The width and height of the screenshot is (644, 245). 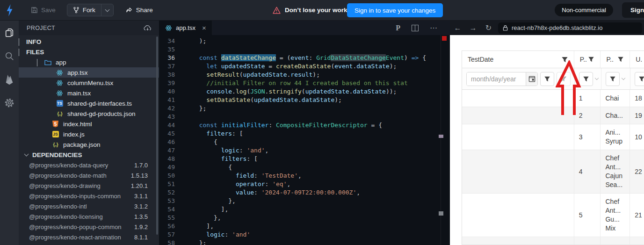 I want to click on date-filter-input, so click(x=496, y=79).